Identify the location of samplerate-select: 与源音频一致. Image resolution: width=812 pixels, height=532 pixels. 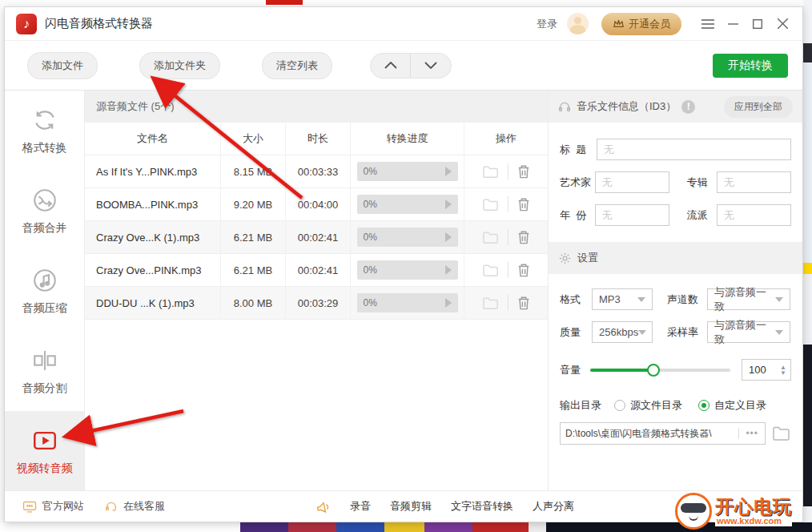
(749, 332).